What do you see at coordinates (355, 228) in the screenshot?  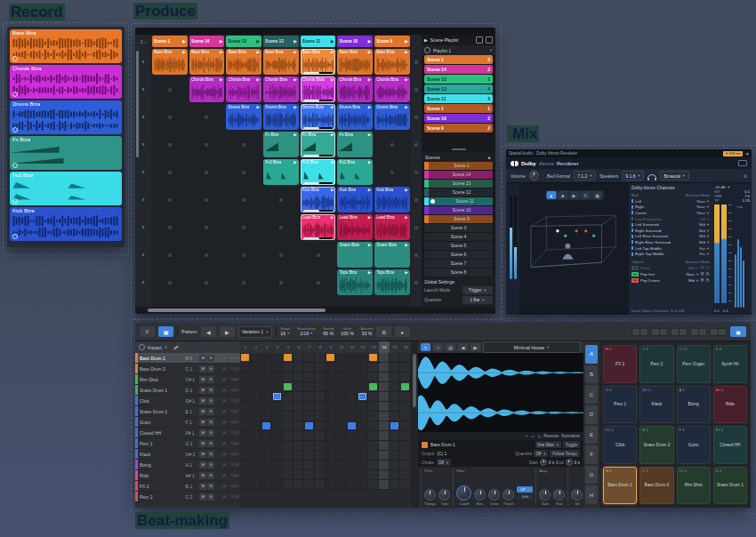 I see `launcher-cell: Lead Biza▶` at bounding box center [355, 228].